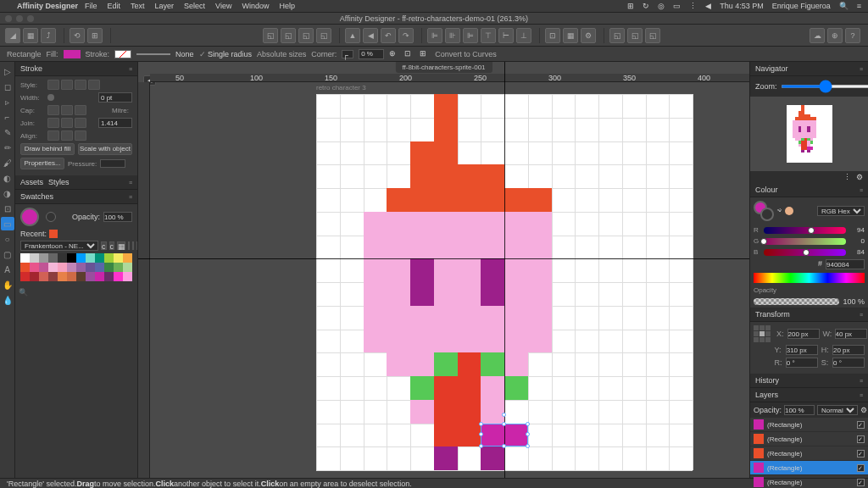  What do you see at coordinates (453, 36) in the screenshot?
I see `align-center-h: ⊪` at bounding box center [453, 36].